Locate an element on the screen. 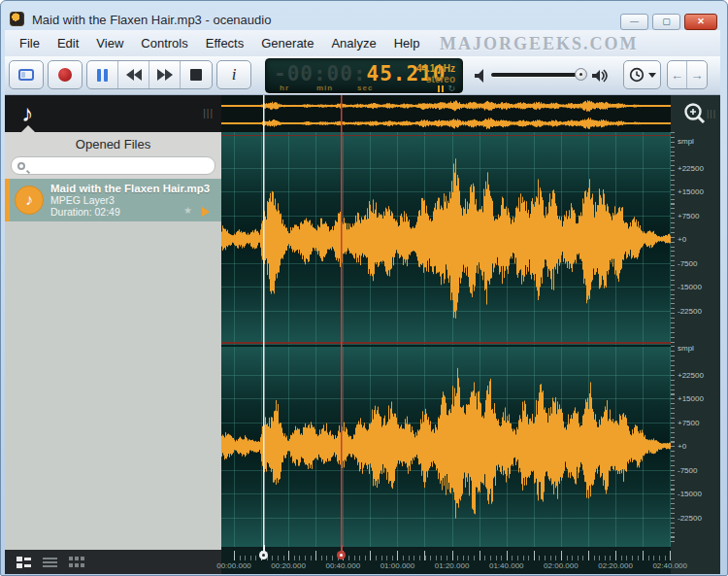 This screenshot has height=576, width=728. info-button: i is located at coordinates (234, 75).